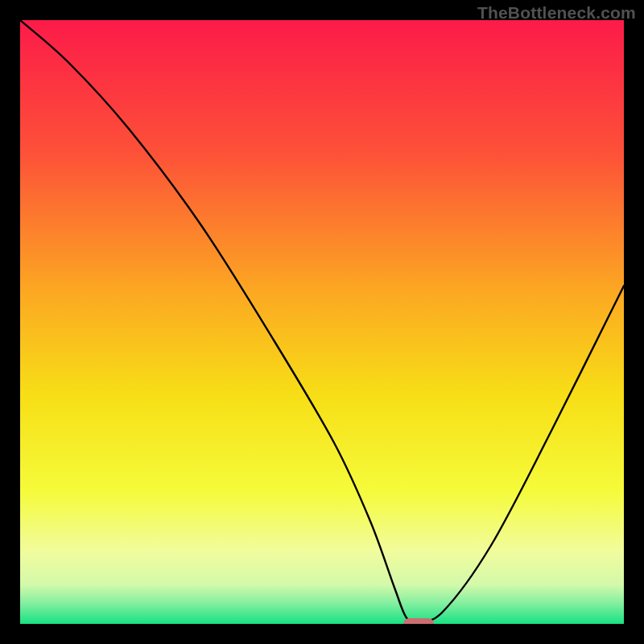 This screenshot has width=644, height=644. Describe the element at coordinates (557, 13) in the screenshot. I see `watermark-text: TheBottleneck.com` at that location.